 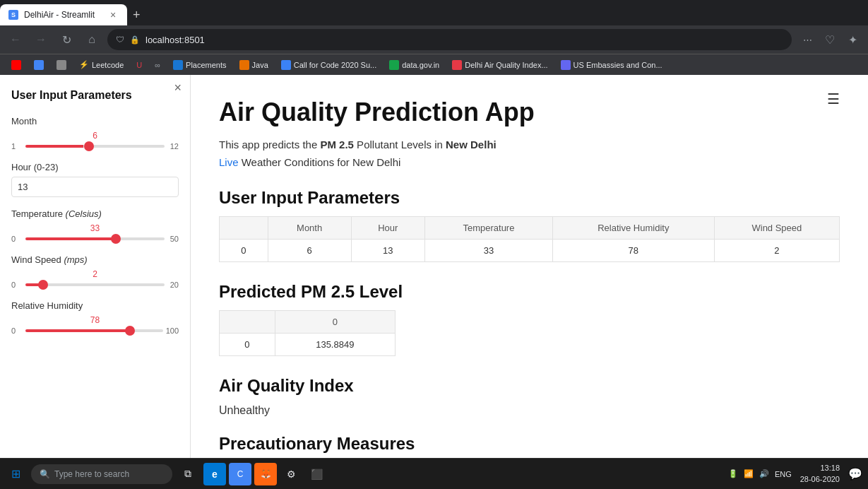 I want to click on app-title: Air Quality Prediction App, so click(x=530, y=112).